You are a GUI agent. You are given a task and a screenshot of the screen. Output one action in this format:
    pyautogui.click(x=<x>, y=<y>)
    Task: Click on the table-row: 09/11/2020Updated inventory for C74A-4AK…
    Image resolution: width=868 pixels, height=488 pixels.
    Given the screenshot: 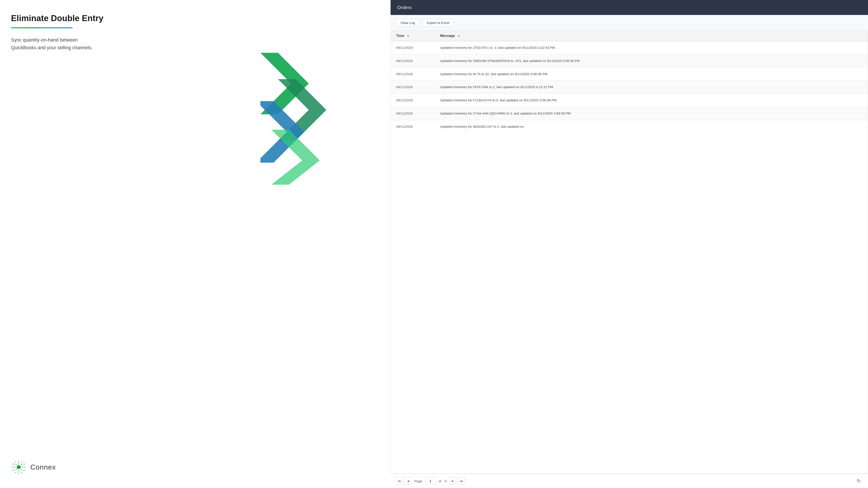 What is the action you would take?
    pyautogui.click(x=629, y=113)
    